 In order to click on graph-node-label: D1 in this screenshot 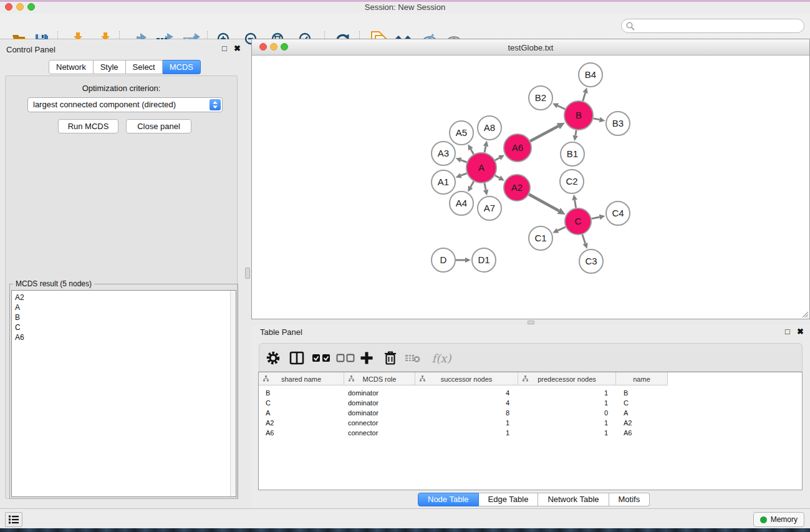, I will do `click(484, 259)`.